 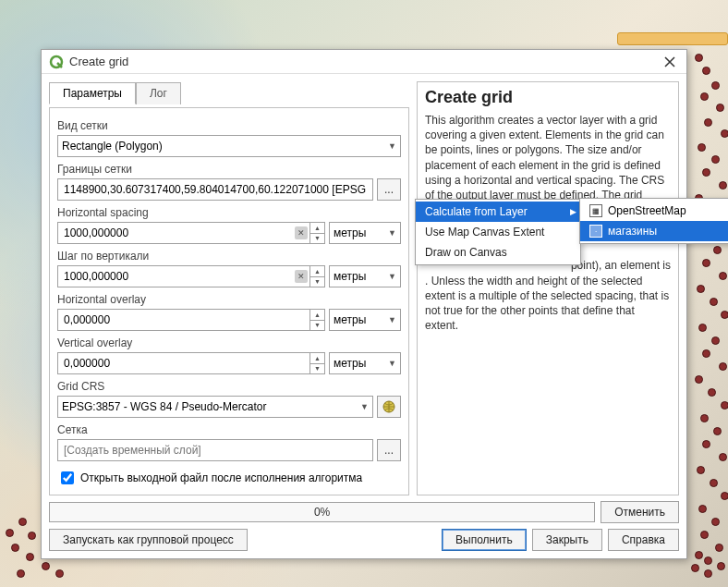 I want to click on voverlay-input: ▲▼, so click(x=191, y=363).